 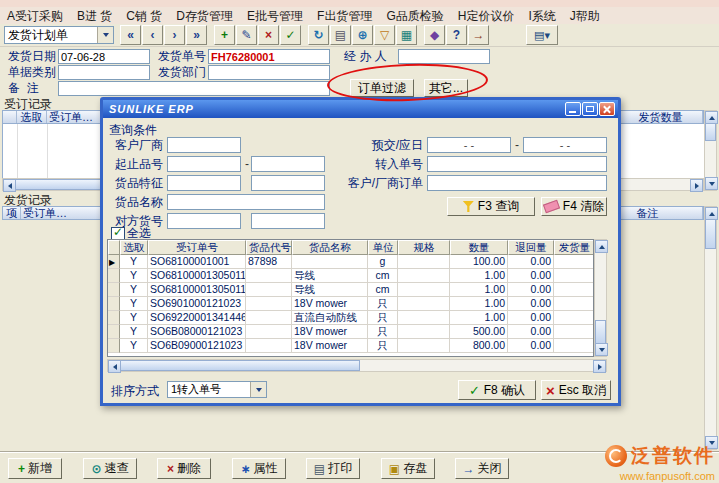 I want to click on column-header: 发货量, so click(x=574, y=248).